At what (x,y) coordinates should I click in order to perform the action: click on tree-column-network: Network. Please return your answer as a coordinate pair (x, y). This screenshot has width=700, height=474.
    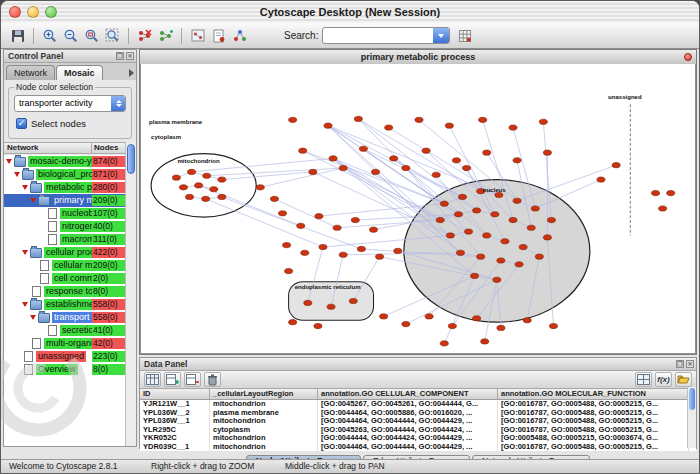
    Looking at the image, I should click on (48, 148).